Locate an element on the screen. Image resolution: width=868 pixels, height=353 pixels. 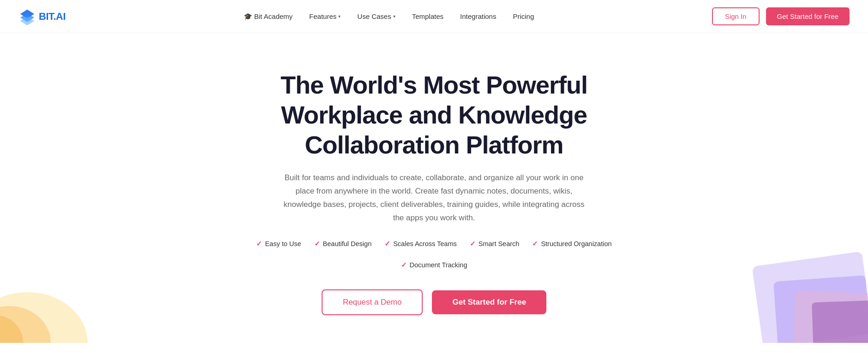
features-list: ✓ Easy to Use ✓ Beautiful Design ✓ Scale… is located at coordinates (434, 254).